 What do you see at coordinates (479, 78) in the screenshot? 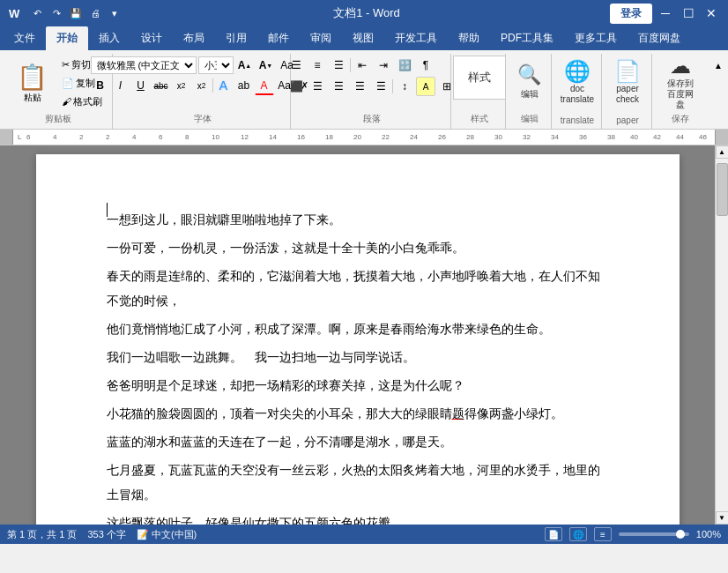
I see `styles-gallery-button: 样式` at bounding box center [479, 78].